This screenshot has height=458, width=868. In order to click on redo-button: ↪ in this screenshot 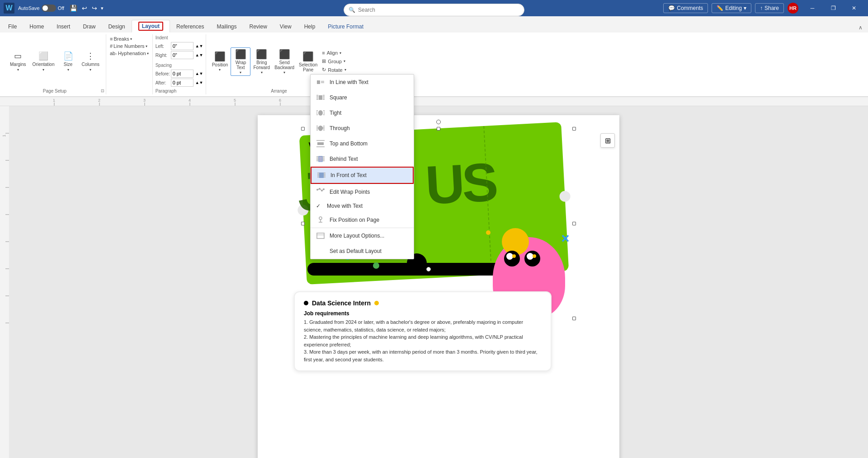, I will do `click(94, 8)`.